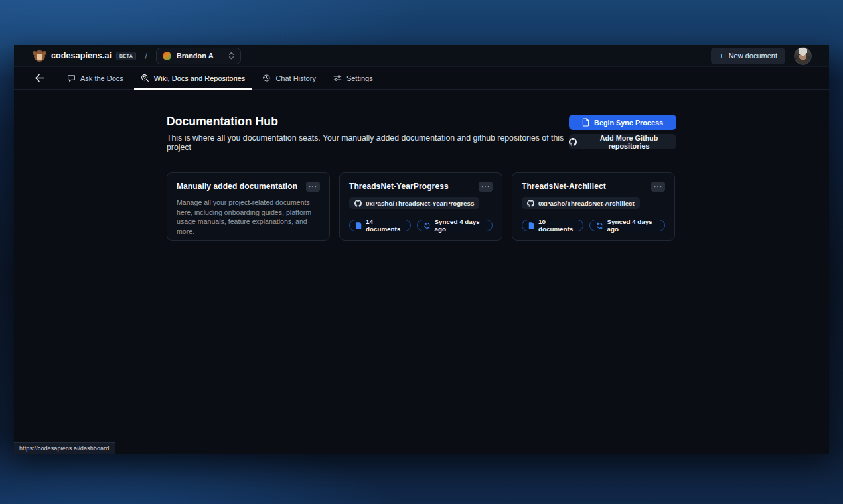  I want to click on page-title: Documentation Hub, so click(368, 122).